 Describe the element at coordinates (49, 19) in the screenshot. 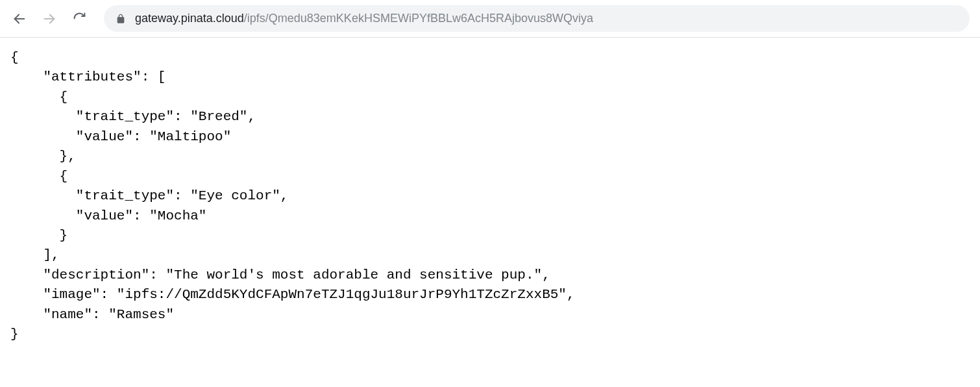

I see `forward-button` at that location.